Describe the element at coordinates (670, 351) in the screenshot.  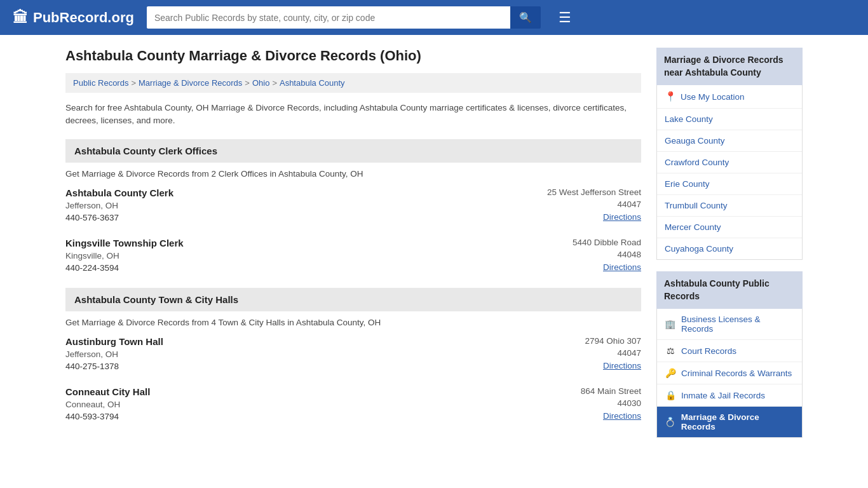
I see `court-icon: ⚖` at that location.